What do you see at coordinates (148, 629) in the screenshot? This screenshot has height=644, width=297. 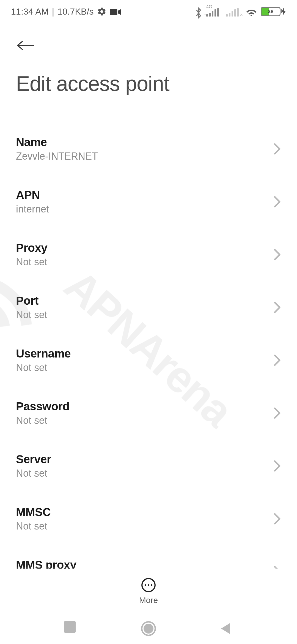 I see `nav-home-button` at bounding box center [148, 629].